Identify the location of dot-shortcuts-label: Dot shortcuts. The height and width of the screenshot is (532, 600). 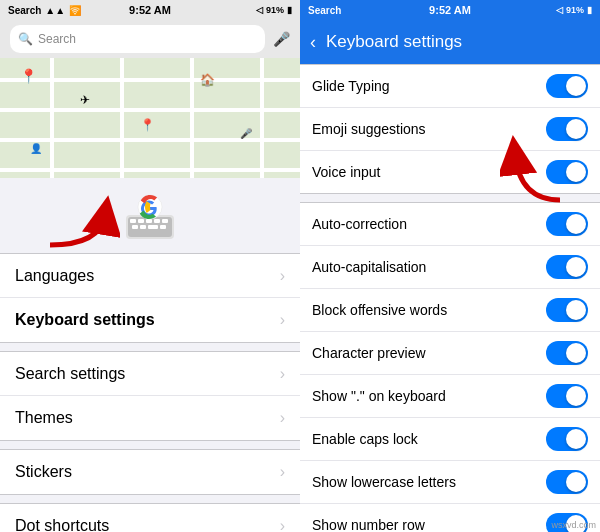
(62, 524).